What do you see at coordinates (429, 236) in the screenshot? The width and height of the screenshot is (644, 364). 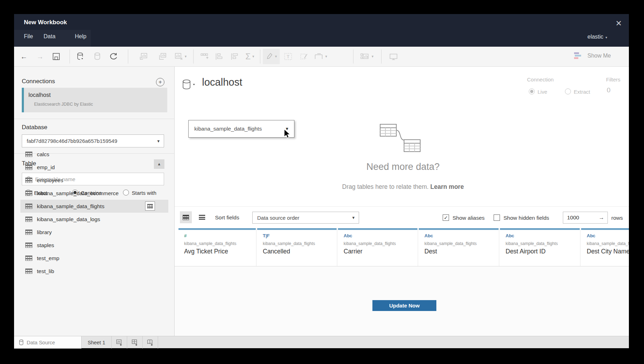 I see `field-type-icon: Abc` at bounding box center [429, 236].